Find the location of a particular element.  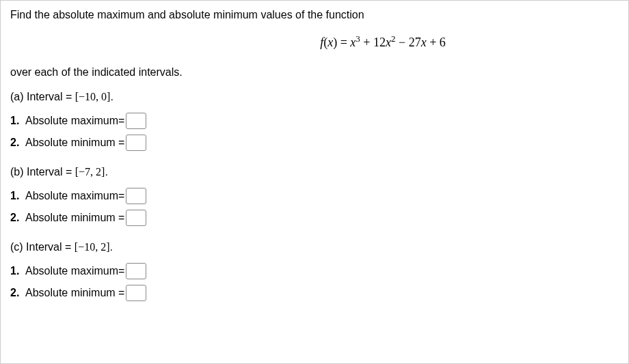

part-b-min-input is located at coordinates (136, 218).